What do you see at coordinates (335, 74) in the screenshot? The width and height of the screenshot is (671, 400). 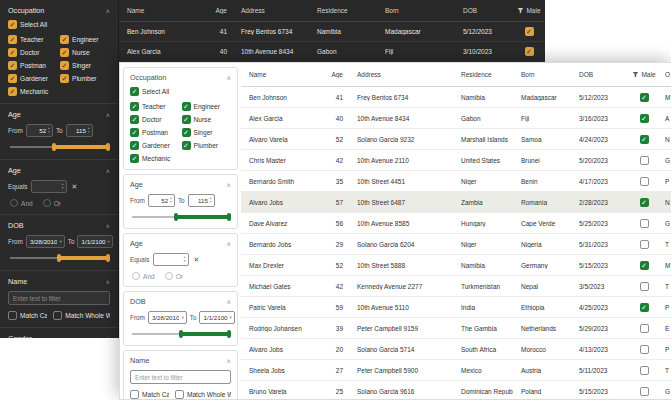 I see `column-header-age: Age` at bounding box center [335, 74].